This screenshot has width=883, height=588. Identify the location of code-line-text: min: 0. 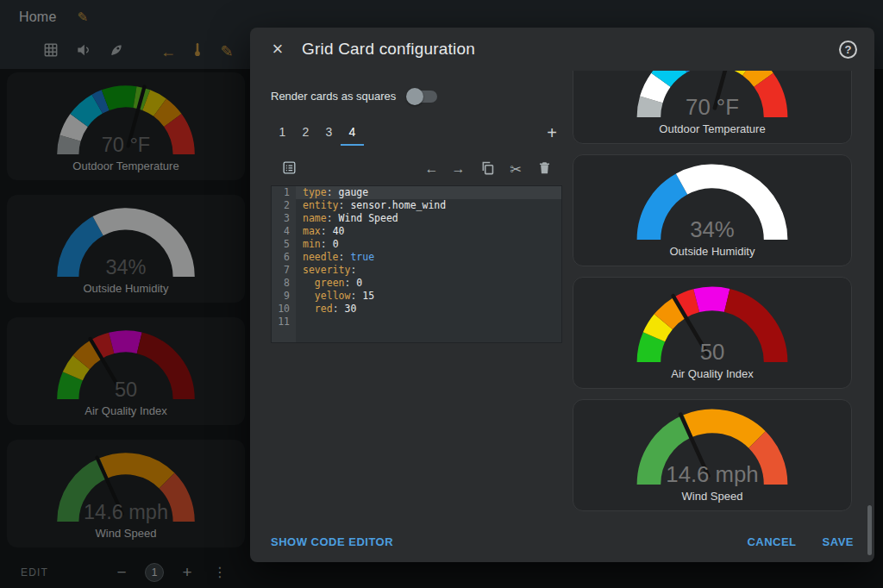
(429, 245).